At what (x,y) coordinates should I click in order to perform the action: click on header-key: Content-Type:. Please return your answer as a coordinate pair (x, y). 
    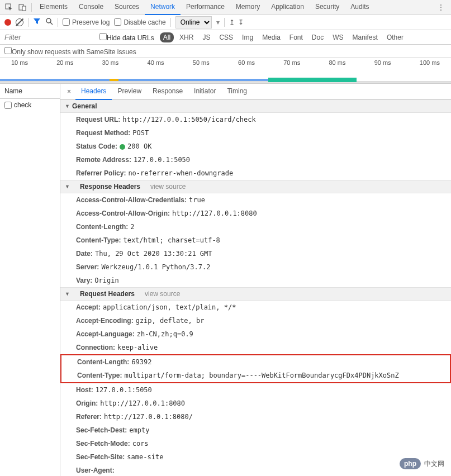
    Looking at the image, I should click on (99, 375).